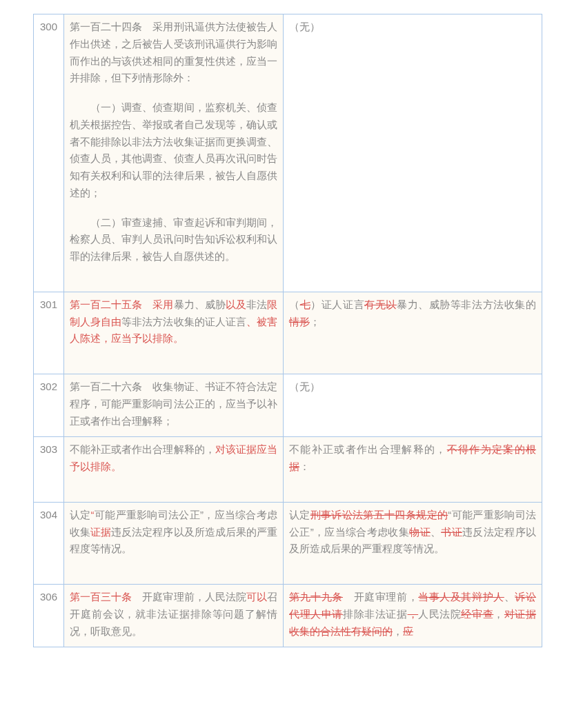 The image size is (563, 728). What do you see at coordinates (413, 614) in the screenshot?
I see `deleted-text: ，` at bounding box center [413, 614].